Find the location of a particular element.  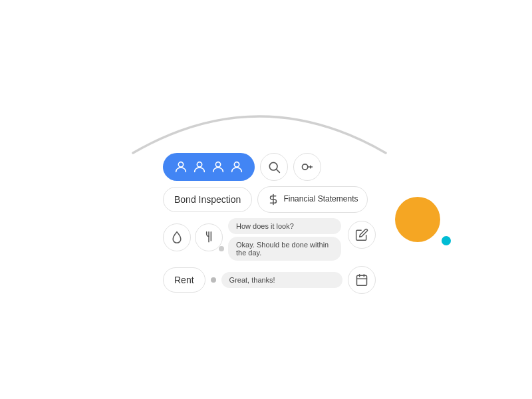

utility-icons is located at coordinates (193, 235).